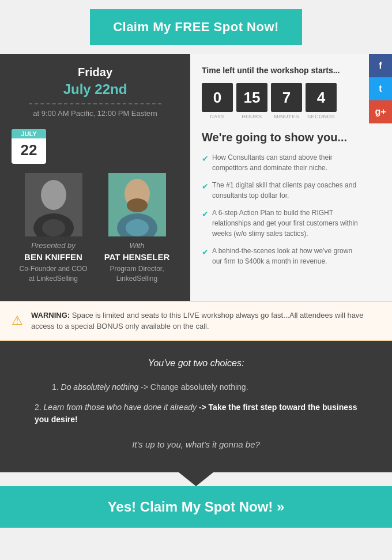 This screenshot has width=392, height=560. I want to click on bottom-cta-button: Yes! Claim My Spot Now! », so click(196, 507).